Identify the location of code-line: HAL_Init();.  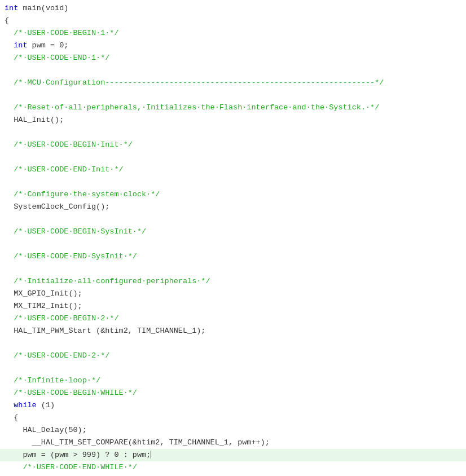
(233, 120).